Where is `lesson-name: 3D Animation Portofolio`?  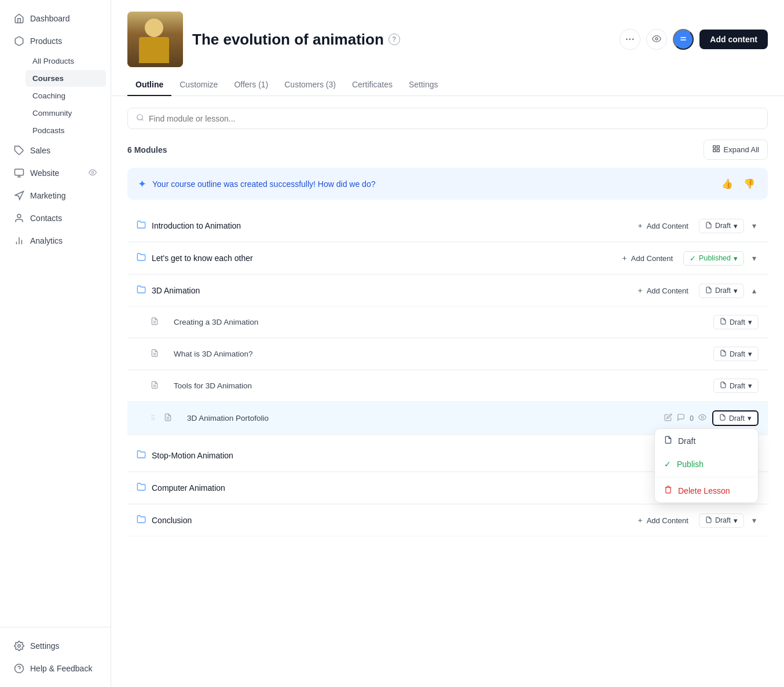
lesson-name: 3D Animation Portofolio is located at coordinates (418, 418).